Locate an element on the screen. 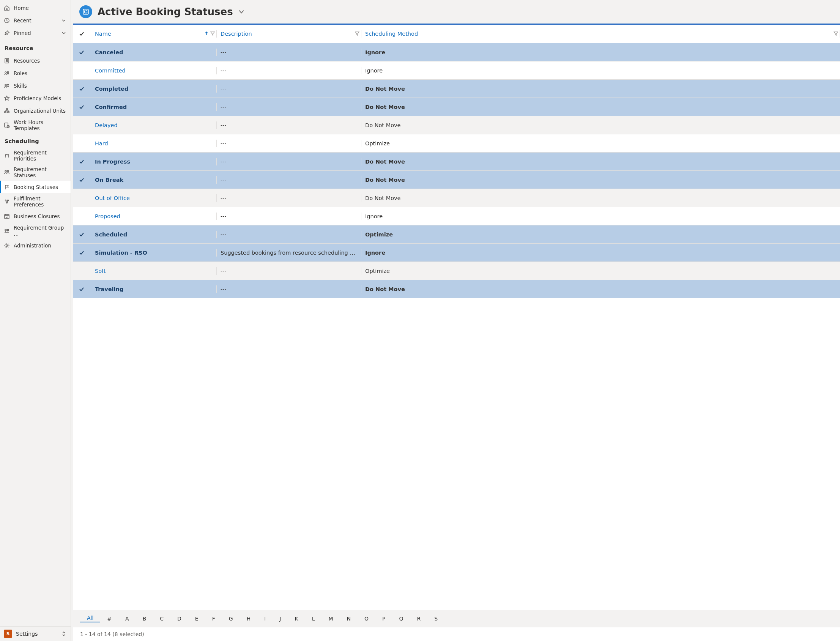 This screenshot has width=840, height=641. alpha-letter: C is located at coordinates (162, 618).